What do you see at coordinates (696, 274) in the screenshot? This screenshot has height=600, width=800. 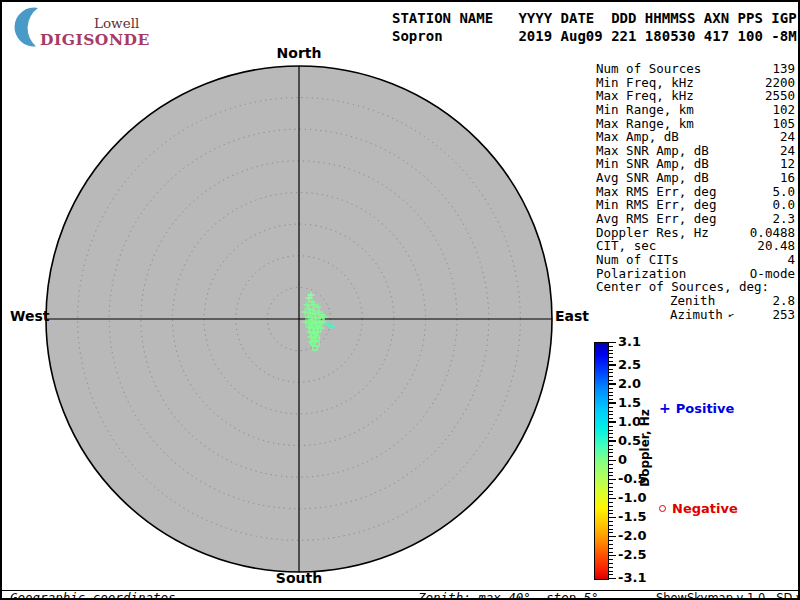 I see `stats-row: PolarizationO-mode` at bounding box center [696, 274].